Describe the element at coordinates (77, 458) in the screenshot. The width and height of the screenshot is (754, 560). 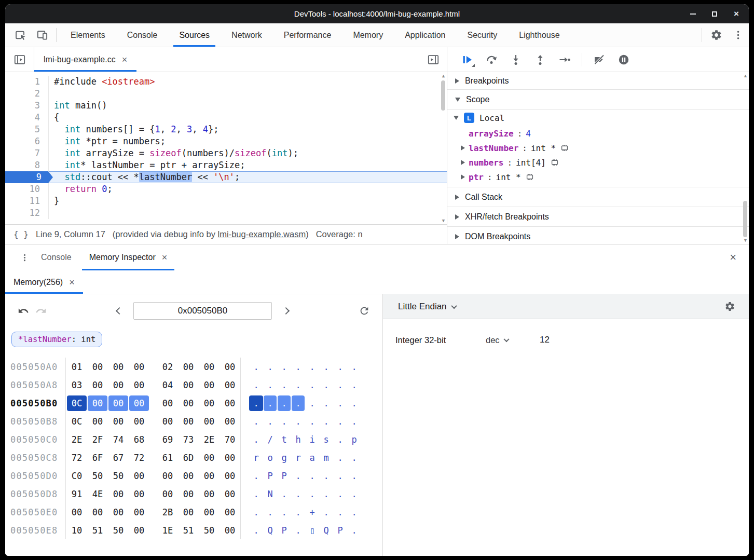
I see `hex-byte: 72` at that location.